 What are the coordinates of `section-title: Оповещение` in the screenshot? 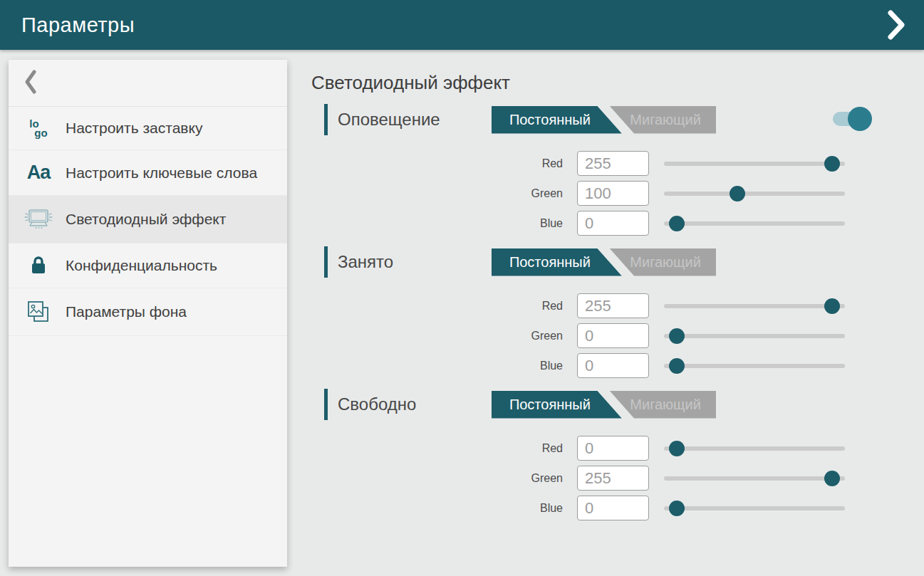 It's located at (415, 120).